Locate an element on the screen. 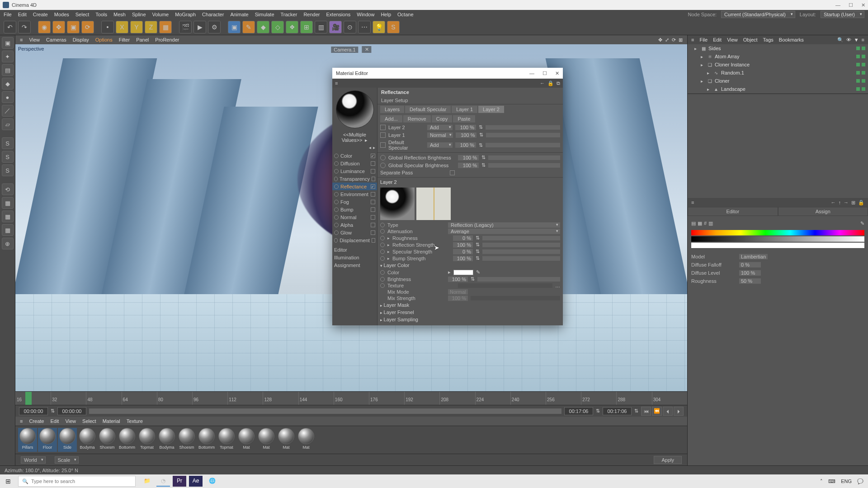 This screenshot has height=488, width=868. channel-glow: Glow is located at coordinates (354, 232).